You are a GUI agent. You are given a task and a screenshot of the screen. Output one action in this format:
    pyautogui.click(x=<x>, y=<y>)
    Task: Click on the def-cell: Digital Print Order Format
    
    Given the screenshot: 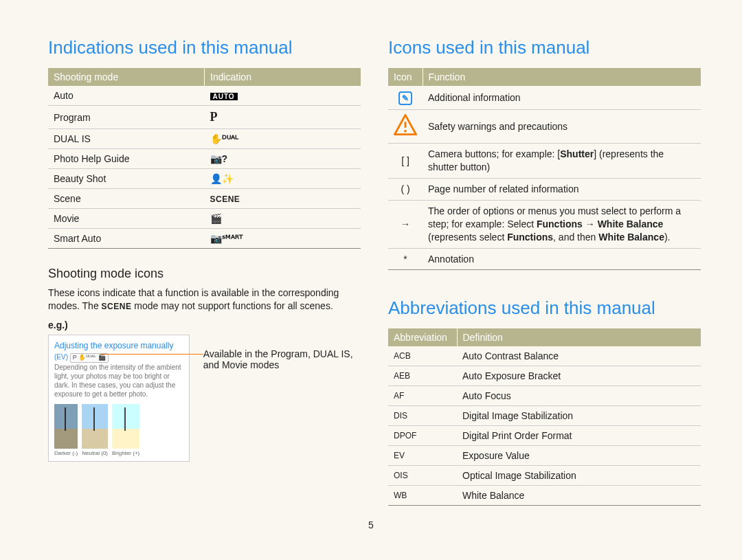 What is the action you would take?
    pyautogui.click(x=578, y=436)
    